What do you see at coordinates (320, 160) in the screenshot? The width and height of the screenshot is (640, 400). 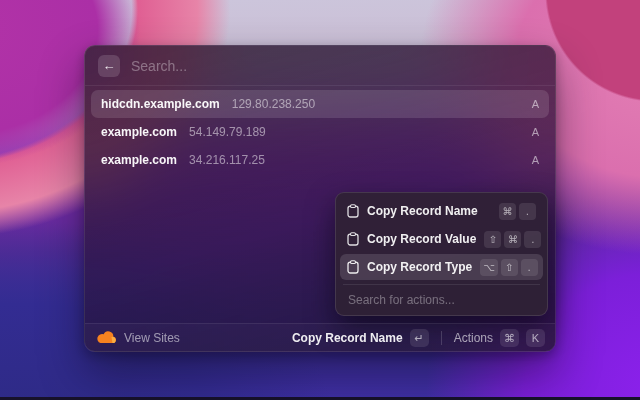 I see `record-row-3: example.com 34.216.117.25 A` at bounding box center [320, 160].